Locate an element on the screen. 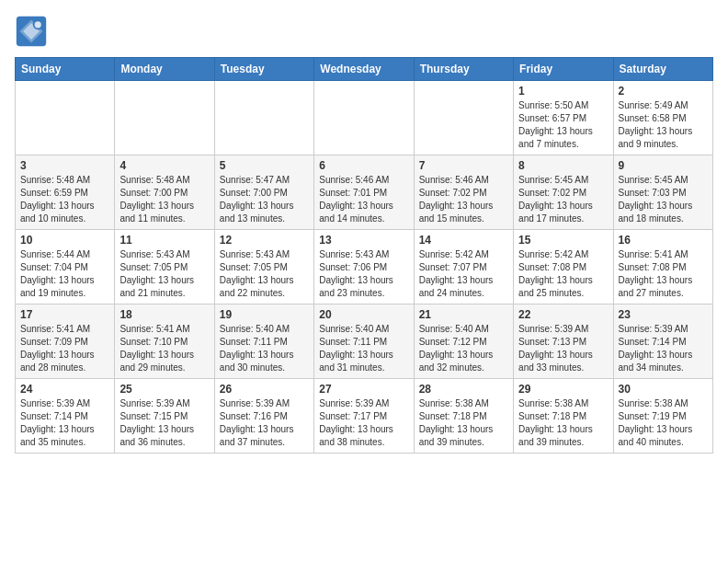  day-number: 29 is located at coordinates (563, 389).